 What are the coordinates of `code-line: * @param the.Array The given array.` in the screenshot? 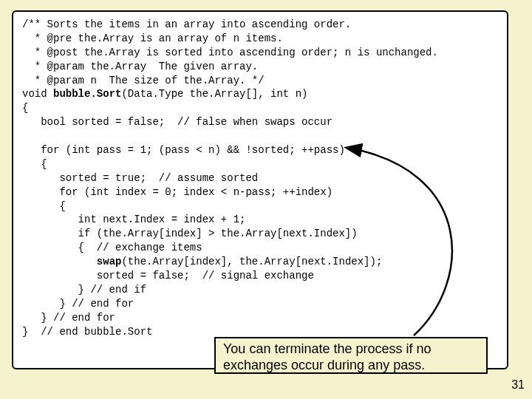 It's located at (140, 66).